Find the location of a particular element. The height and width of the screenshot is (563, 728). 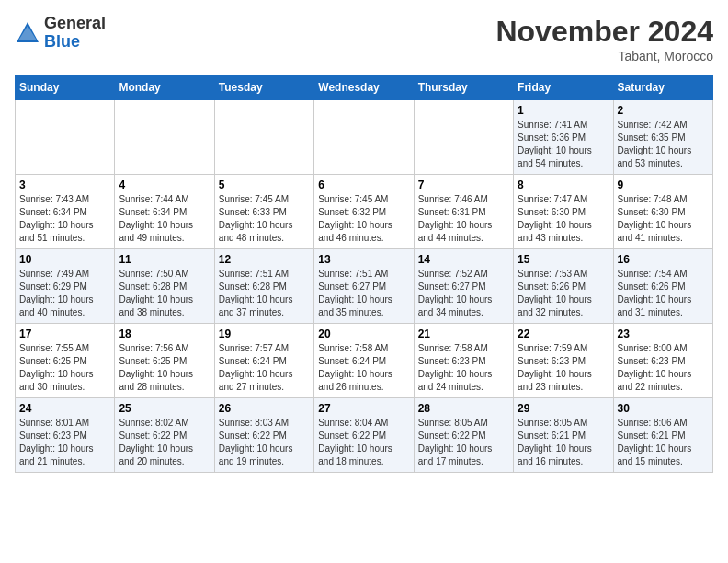

day-number: 3 is located at coordinates (64, 185).